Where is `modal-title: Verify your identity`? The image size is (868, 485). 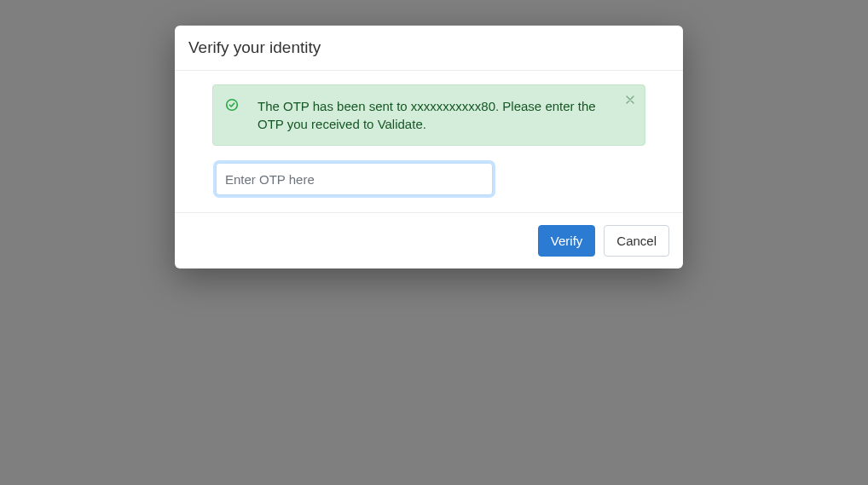
modal-title: Verify your identity is located at coordinates (429, 48).